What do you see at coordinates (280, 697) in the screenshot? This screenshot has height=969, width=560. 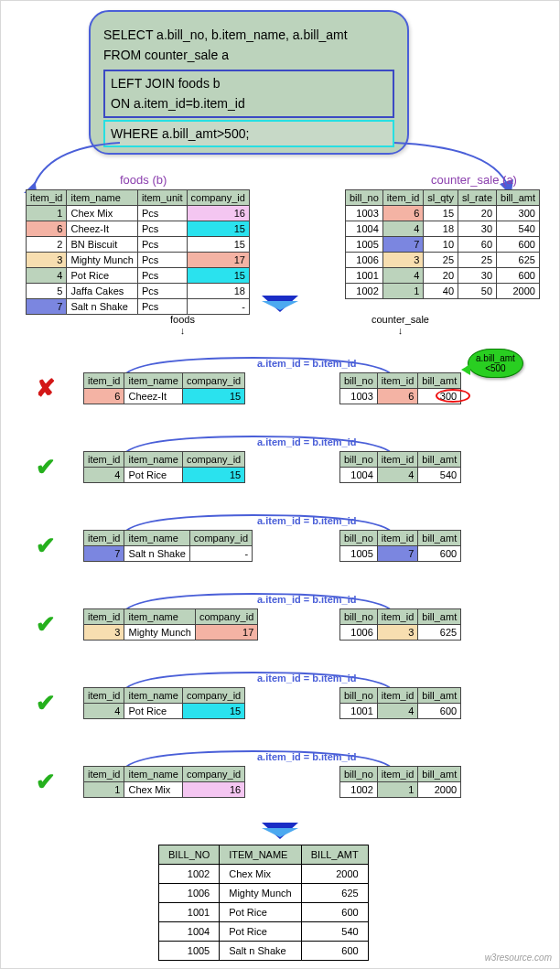 I see `join-pair-5: ✔a.item_id = b.item_iditem_iditem_nameco…` at bounding box center [280, 697].